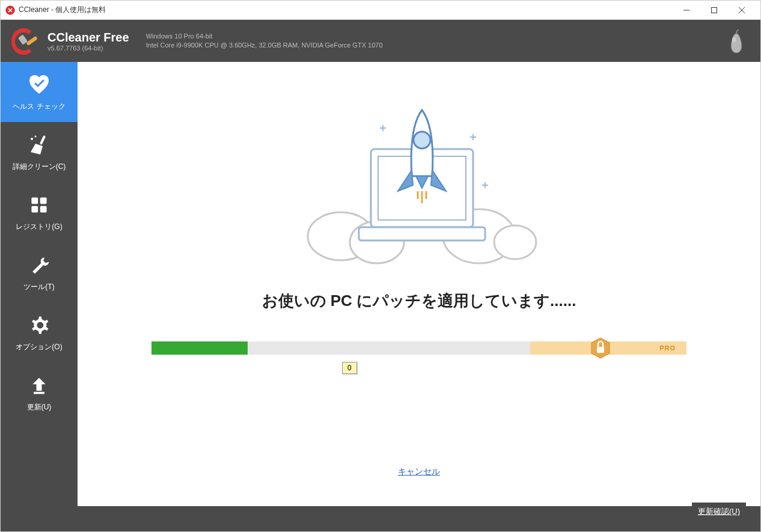 The image size is (761, 532). I want to click on sidebar-item-custom-clean: 詳細クリーン(C), so click(39, 152).